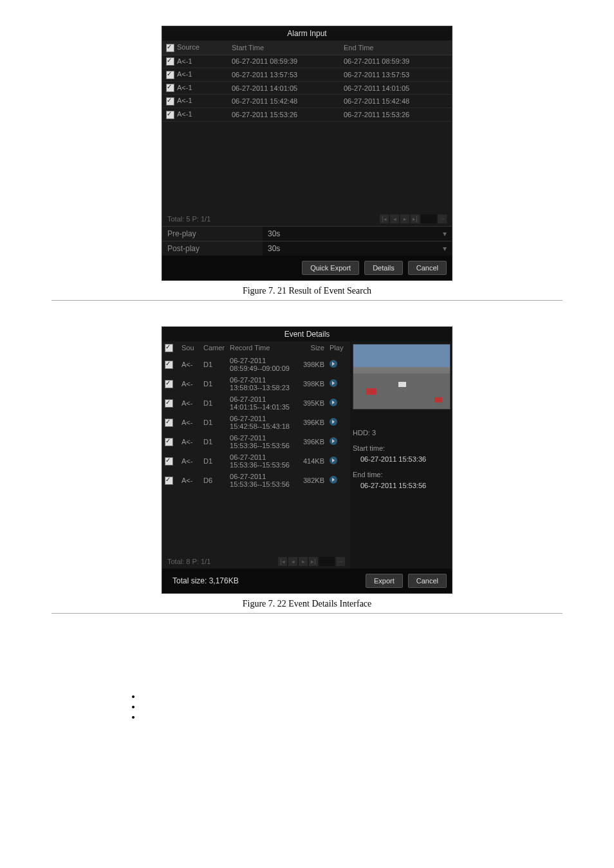 The image size is (614, 868). What do you see at coordinates (445, 234) in the screenshot?
I see `chevron-down-icon: ▾` at bounding box center [445, 234].